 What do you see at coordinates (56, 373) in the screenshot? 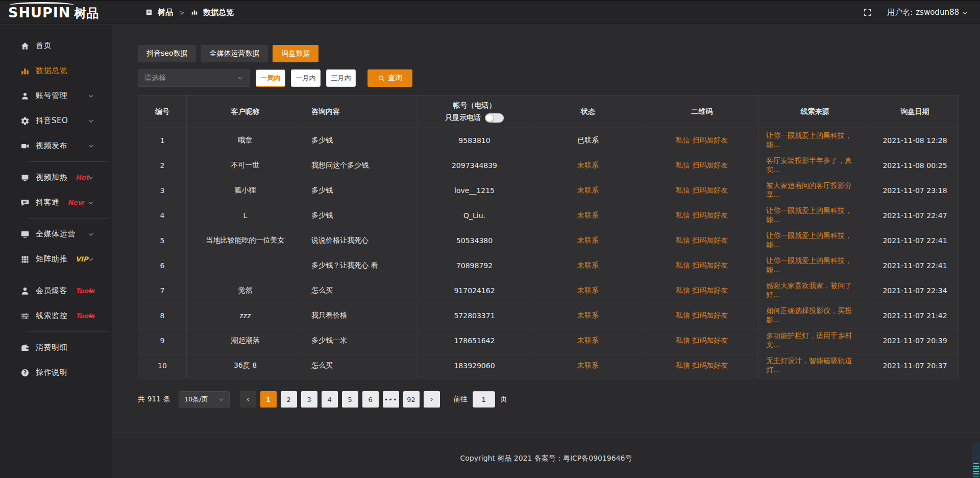
I see `sidebar-item-operation-guide: ?操作说明` at bounding box center [56, 373].